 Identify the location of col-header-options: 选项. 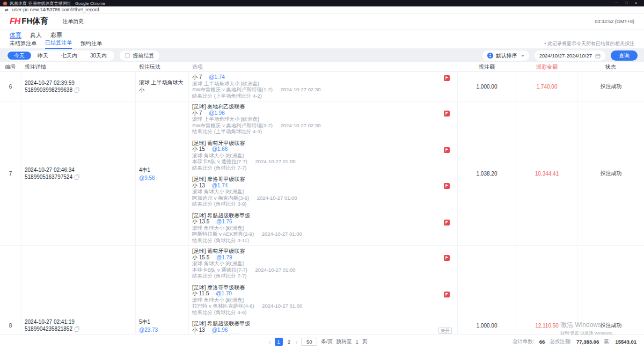
(323, 67).